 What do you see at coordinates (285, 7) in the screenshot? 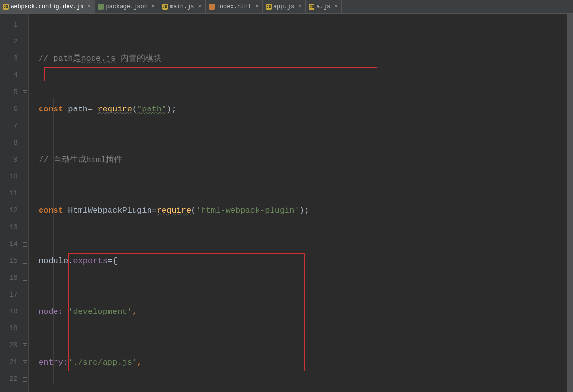
I see `tab-app-js: JS app.js ×` at bounding box center [285, 7].